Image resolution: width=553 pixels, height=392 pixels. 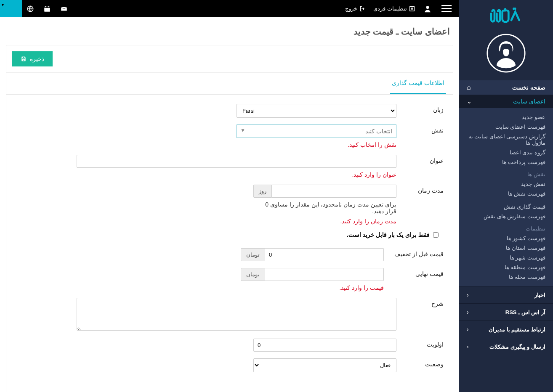 What do you see at coordinates (32, 59) in the screenshot?
I see `save-button: ذخیره` at bounding box center [32, 59].